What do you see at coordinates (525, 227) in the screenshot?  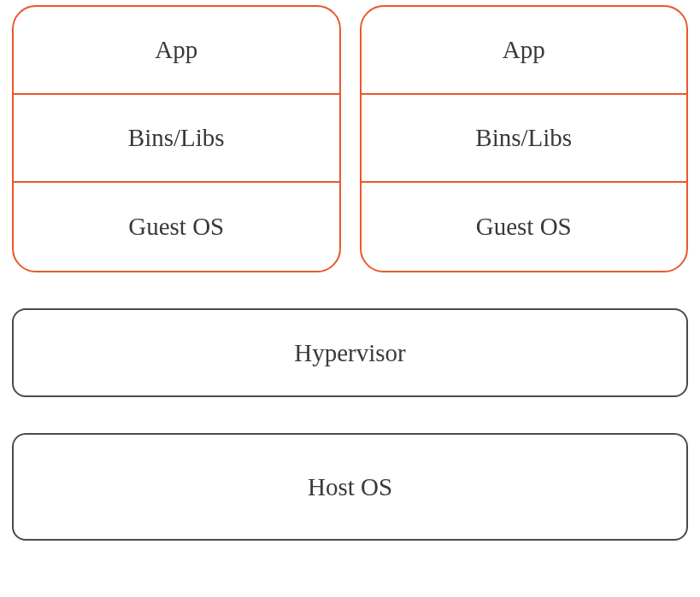 I see `vm2-guestos-layer: Guest OS` at bounding box center [525, 227].